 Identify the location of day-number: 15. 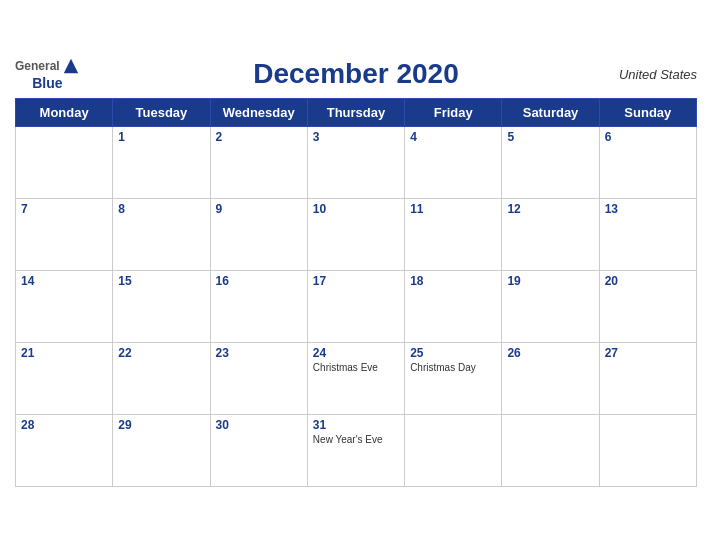
(161, 281).